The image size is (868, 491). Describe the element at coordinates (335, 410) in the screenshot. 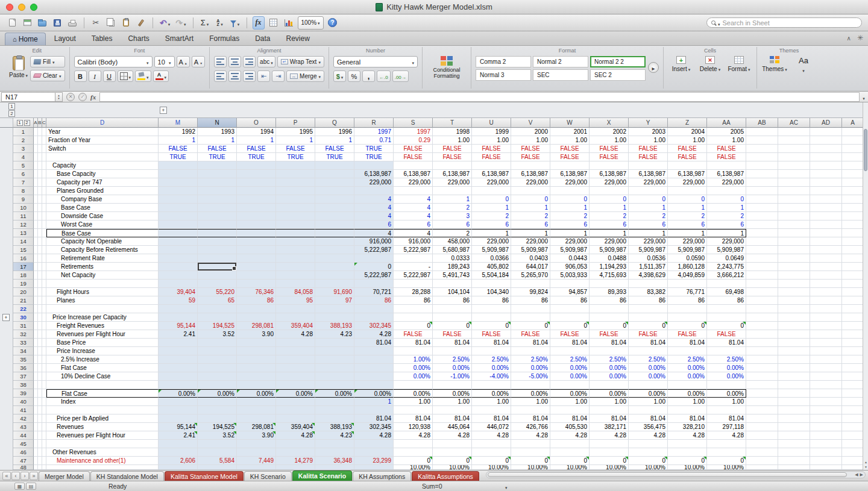

I see `cell-Q41` at that location.